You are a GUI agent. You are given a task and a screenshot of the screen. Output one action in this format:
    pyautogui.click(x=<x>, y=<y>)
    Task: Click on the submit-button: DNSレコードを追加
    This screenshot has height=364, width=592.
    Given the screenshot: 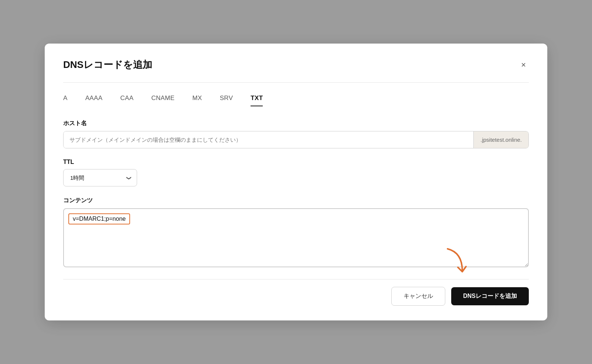 What is the action you would take?
    pyautogui.click(x=490, y=296)
    